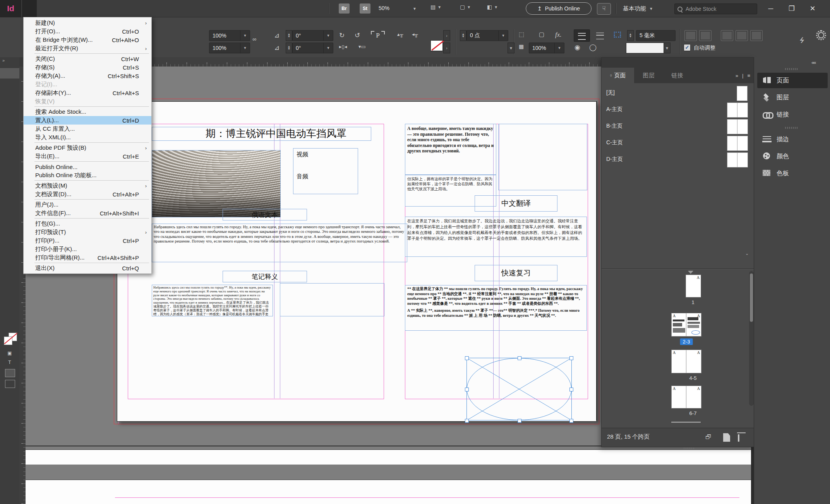  What do you see at coordinates (313, 36) in the screenshot?
I see `rotation-field: 0°▼` at bounding box center [313, 36].